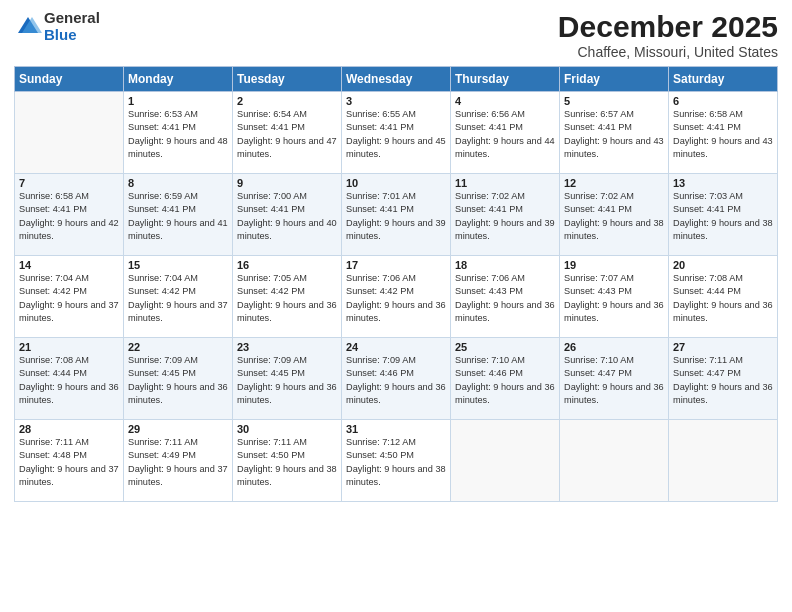 This screenshot has width=792, height=612. What do you see at coordinates (724, 379) in the screenshot?
I see `calendar-cell: 27Sunrise: 7:11 AMSunset: 4:47 PMDayligh…` at bounding box center [724, 379].